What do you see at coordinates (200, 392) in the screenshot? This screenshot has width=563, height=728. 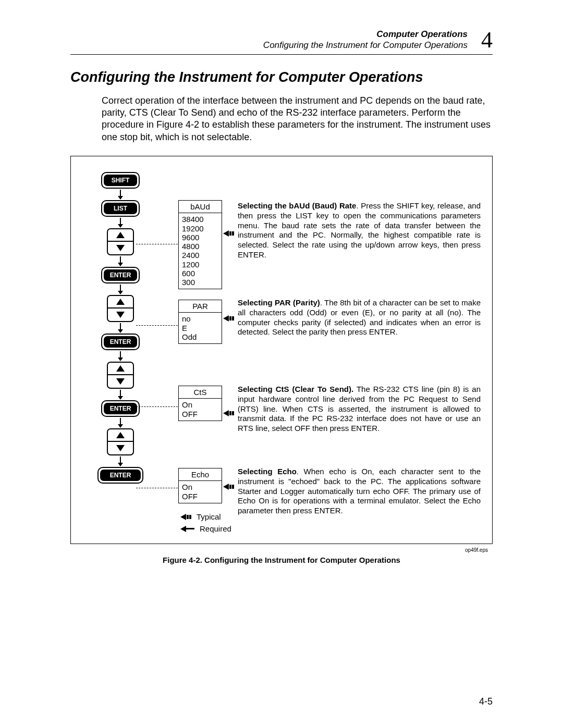 I see `cts-options-title: CtS` at bounding box center [200, 392].